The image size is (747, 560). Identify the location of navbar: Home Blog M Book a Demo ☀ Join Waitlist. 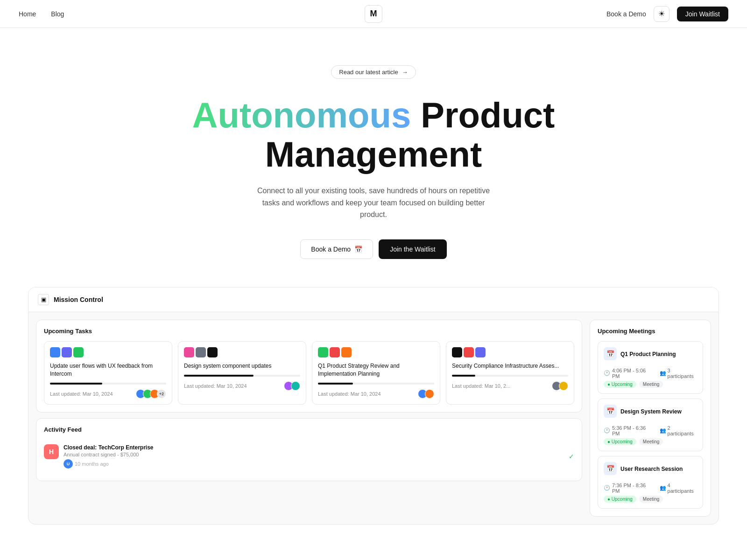
(374, 14).